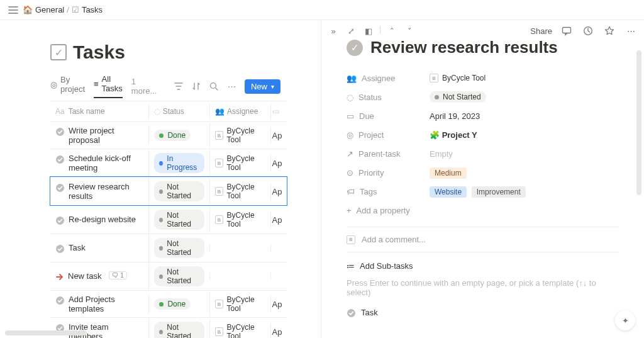 The height and width of the screenshot is (338, 644). Describe the element at coordinates (196, 86) in the screenshot. I see `sort-icon` at that location.